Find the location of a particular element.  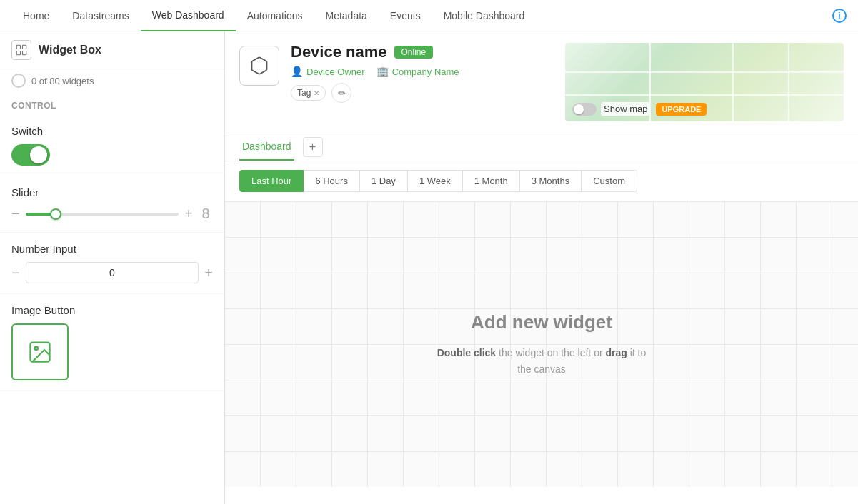

time-tab-6hours: 6 Hours is located at coordinates (331, 181).